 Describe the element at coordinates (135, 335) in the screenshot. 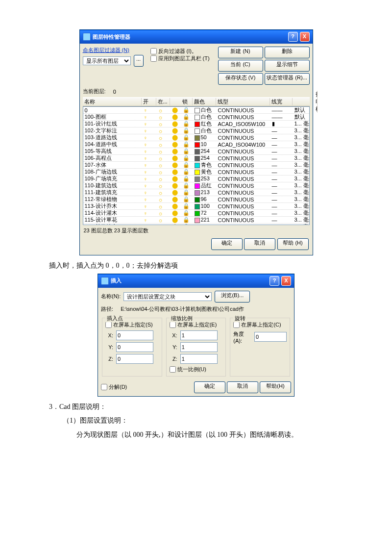

I see `x-input` at that location.